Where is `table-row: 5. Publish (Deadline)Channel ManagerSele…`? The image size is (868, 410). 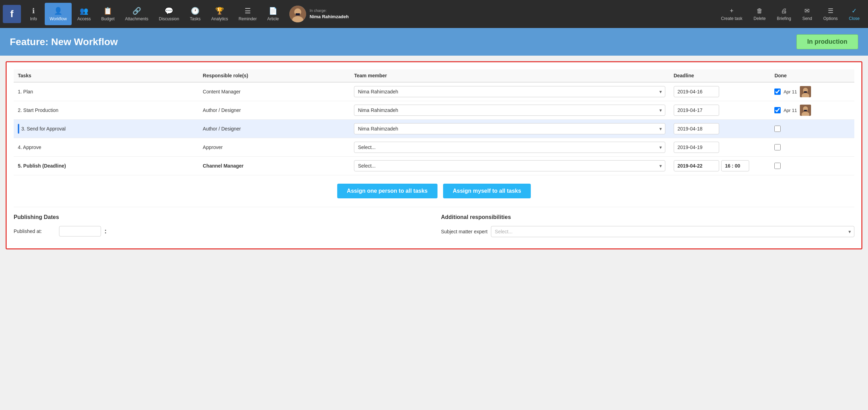 table-row: 5. Publish (Deadline)Channel ManagerSele… is located at coordinates (434, 166).